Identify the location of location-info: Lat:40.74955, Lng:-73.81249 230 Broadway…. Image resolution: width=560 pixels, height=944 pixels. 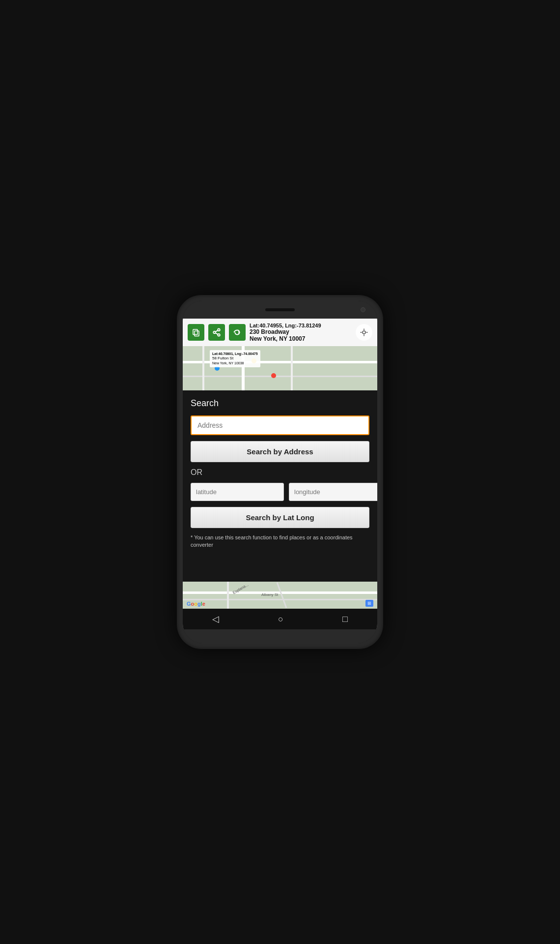
(301, 332).